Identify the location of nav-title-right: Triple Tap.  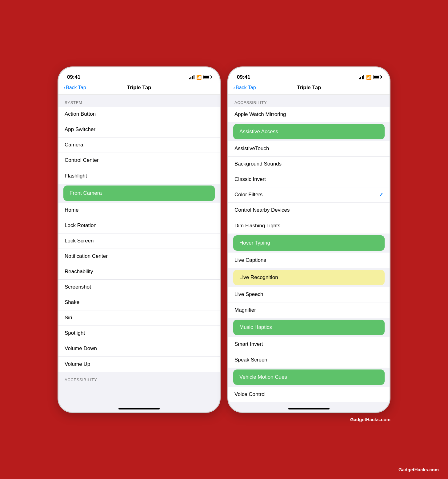
(309, 88).